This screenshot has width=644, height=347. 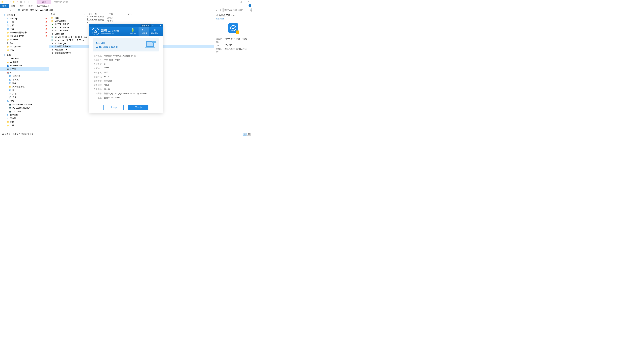 I want to click on icons-view-button: ▦, so click(x=248, y=134).